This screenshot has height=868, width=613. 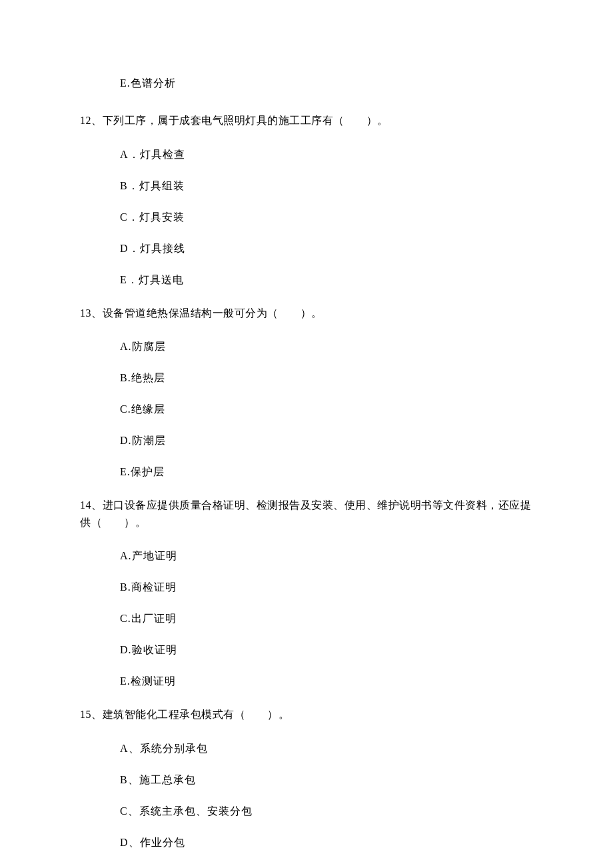 I want to click on question-12-option-d: D．灯具接线, so click(x=326, y=249).